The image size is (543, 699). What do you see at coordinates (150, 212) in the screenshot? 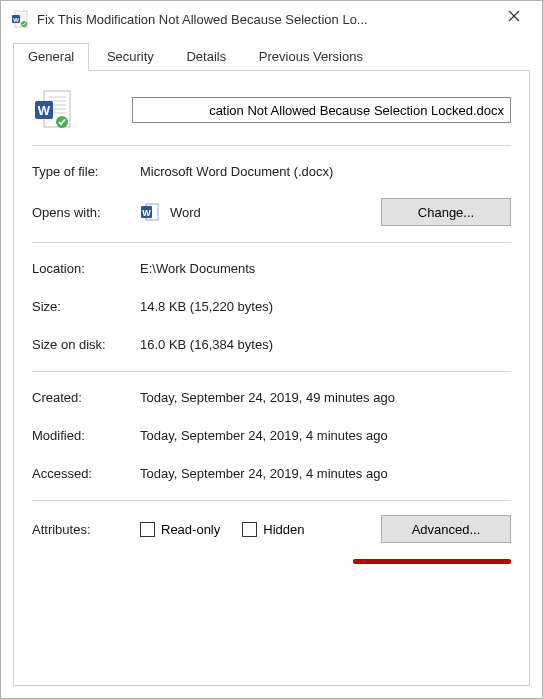
I see `word-app-icon: W` at bounding box center [150, 212].